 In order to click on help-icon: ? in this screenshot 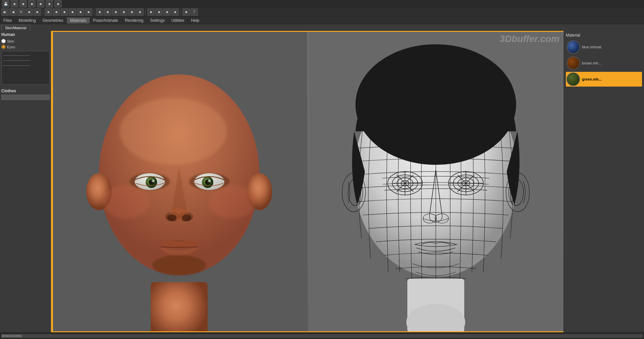, I will do `click(194, 12)`.